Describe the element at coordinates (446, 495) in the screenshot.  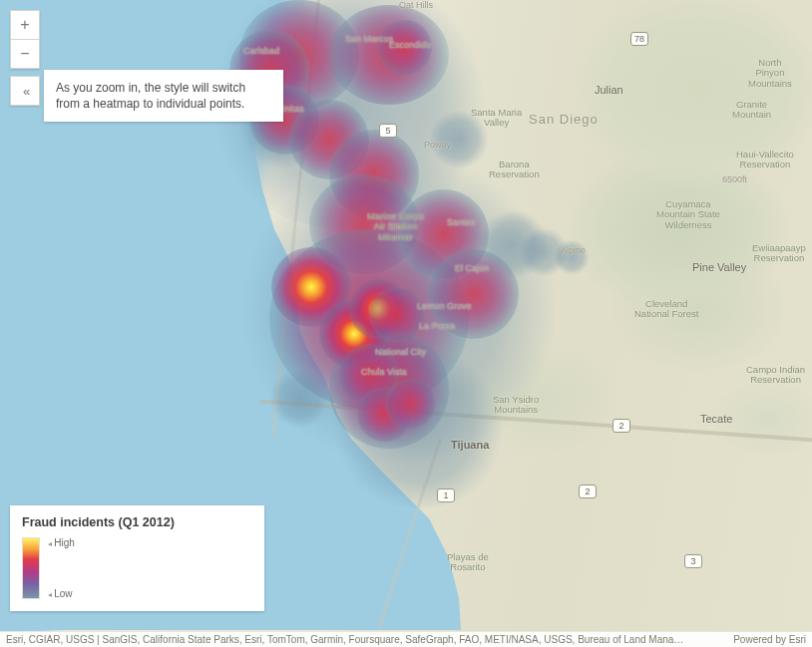
I see `shield-1: 1` at that location.